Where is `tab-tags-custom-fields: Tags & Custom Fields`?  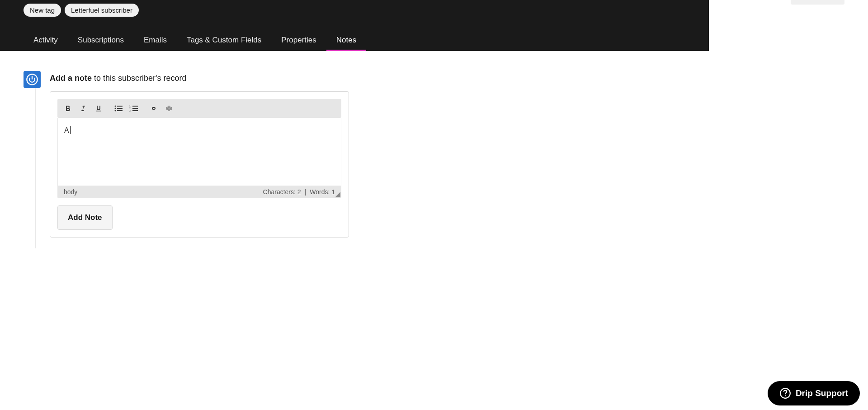 tab-tags-custom-fields: Tags & Custom Fields is located at coordinates (224, 40).